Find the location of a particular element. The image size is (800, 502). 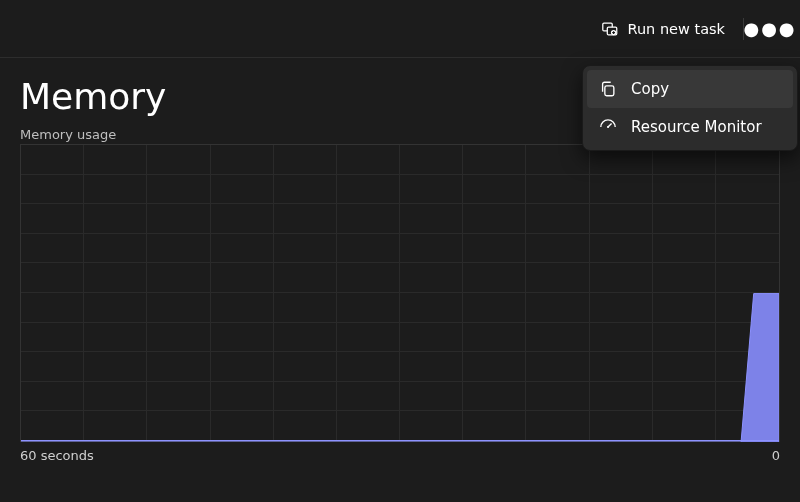

x-axis-labels: 60 seconds 0 is located at coordinates (400, 456).